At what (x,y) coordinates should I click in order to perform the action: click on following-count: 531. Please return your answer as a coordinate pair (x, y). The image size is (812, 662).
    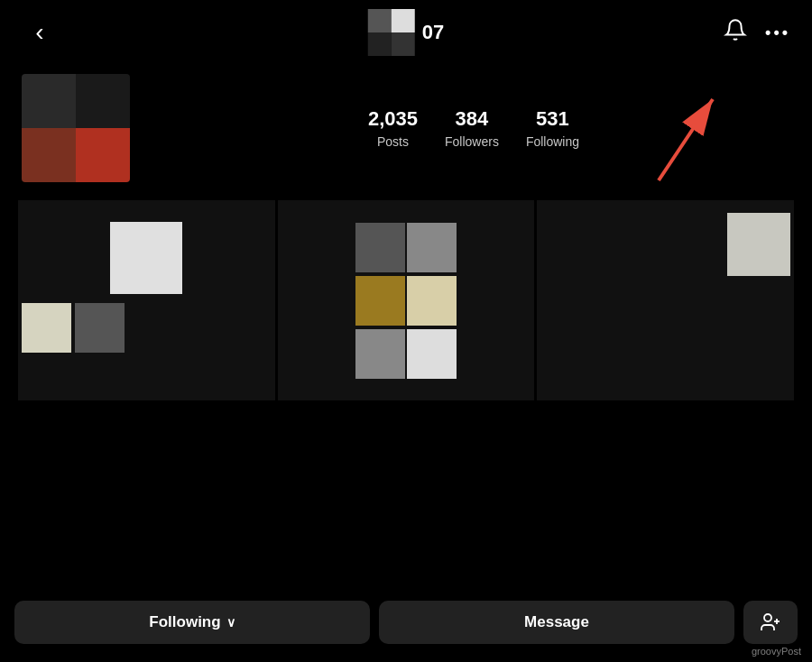
    Looking at the image, I should click on (552, 119).